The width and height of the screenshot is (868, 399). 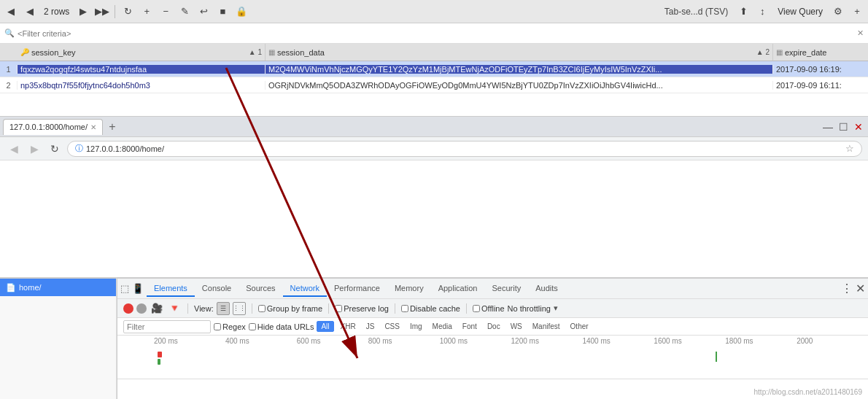 I want to click on filter-font-btn: Font, so click(x=470, y=327).